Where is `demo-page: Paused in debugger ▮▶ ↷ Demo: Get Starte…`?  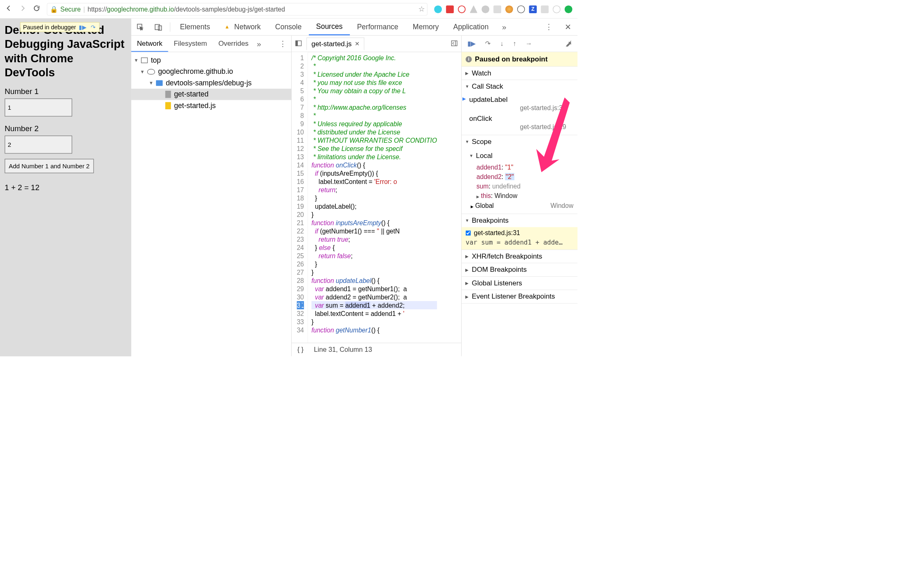
demo-page: Paused in debugger ▮▶ ↷ Demo: Get Starte… is located at coordinates (66, 187).